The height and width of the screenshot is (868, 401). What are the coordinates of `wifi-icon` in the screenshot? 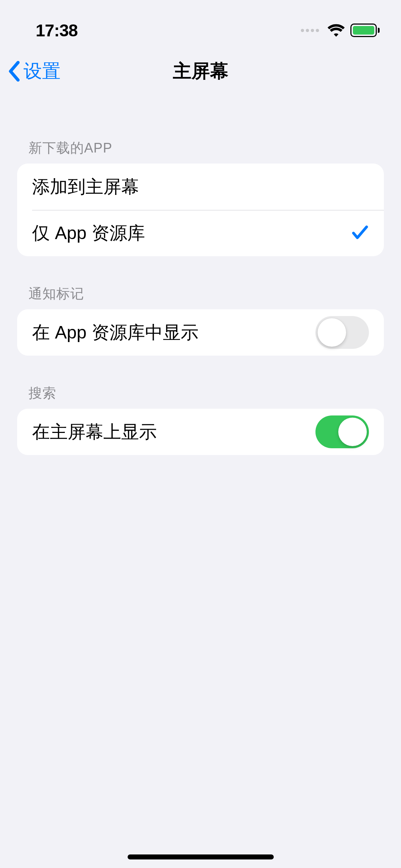 It's located at (336, 30).